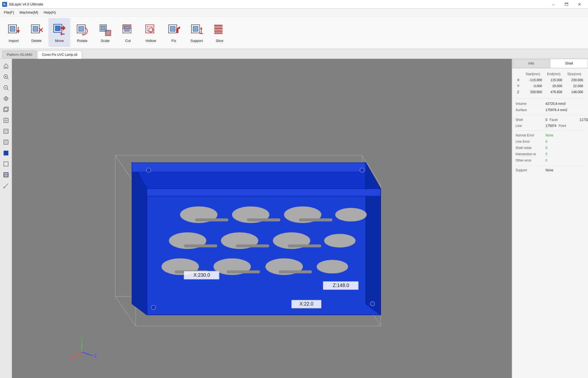 This screenshot has height=378, width=588. I want to click on tool-import: Import, so click(14, 32).